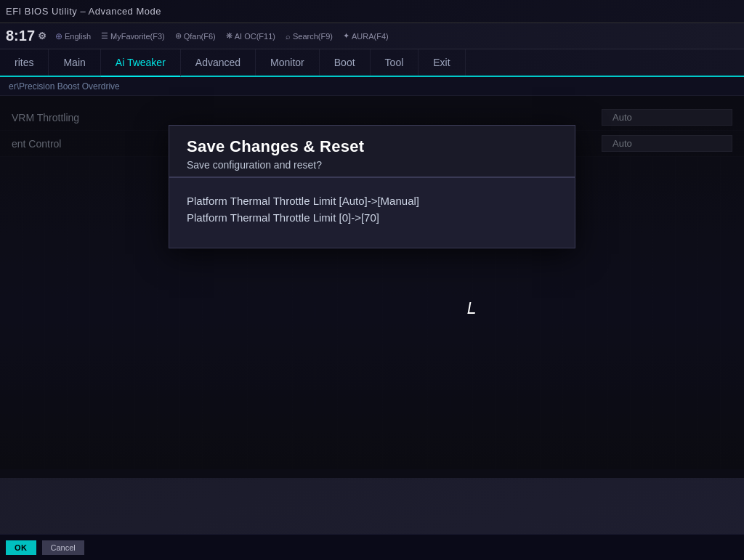 The height and width of the screenshot is (560, 744). I want to click on tab-monitor: Monitor, so click(288, 62).